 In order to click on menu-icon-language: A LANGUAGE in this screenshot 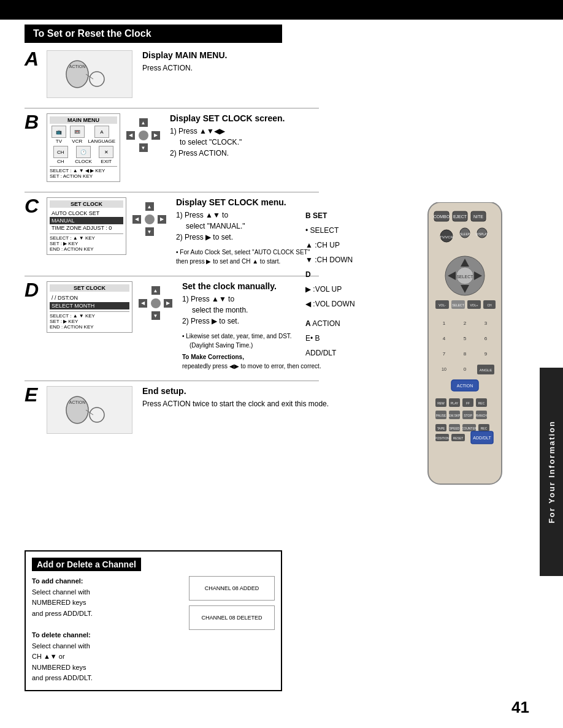, I will do `click(102, 135)`.